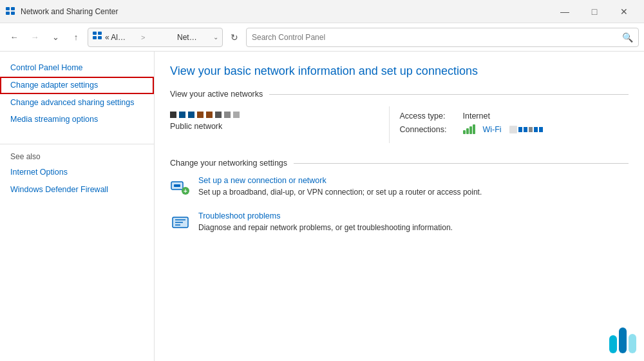 This screenshot has height=361, width=644. I want to click on title-bar: Network and Sharing Center — □ ✕, so click(322, 12).